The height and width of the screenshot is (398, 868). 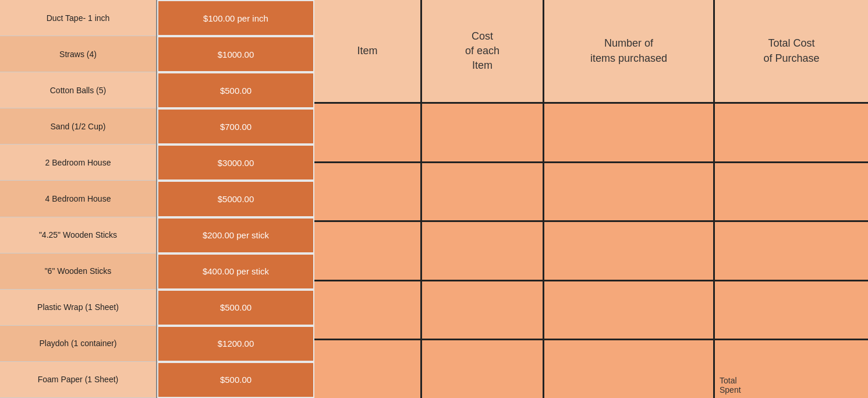 What do you see at coordinates (368, 133) in the screenshot?
I see `row1-item` at bounding box center [368, 133].